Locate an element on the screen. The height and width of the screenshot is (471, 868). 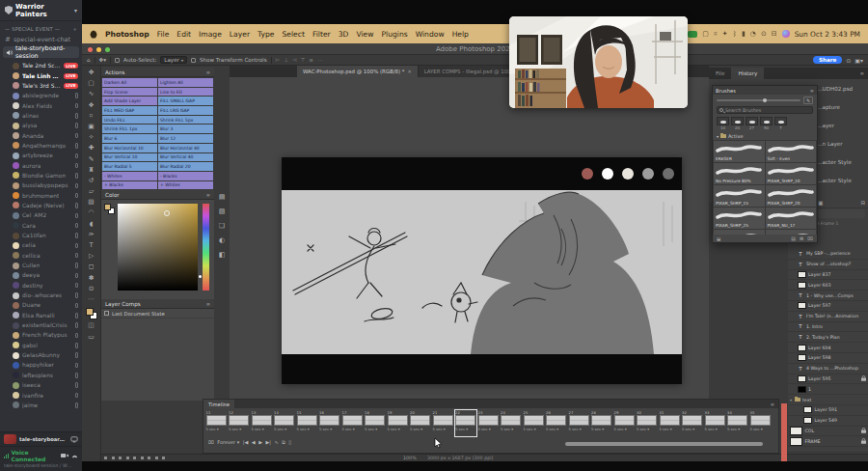
action-button: Blur 6 is located at coordinates (129, 139).